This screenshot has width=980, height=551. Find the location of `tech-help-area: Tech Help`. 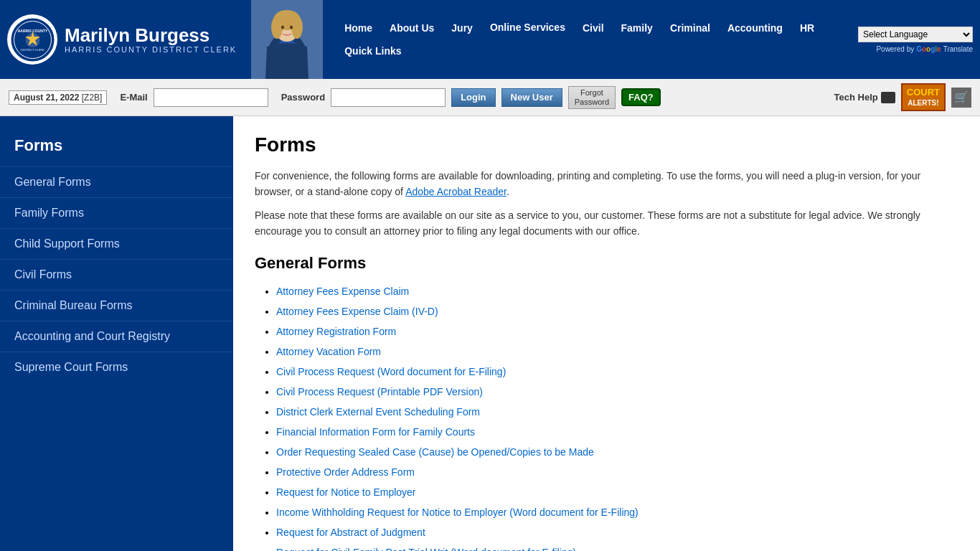

tech-help-area: Tech Help is located at coordinates (865, 98).